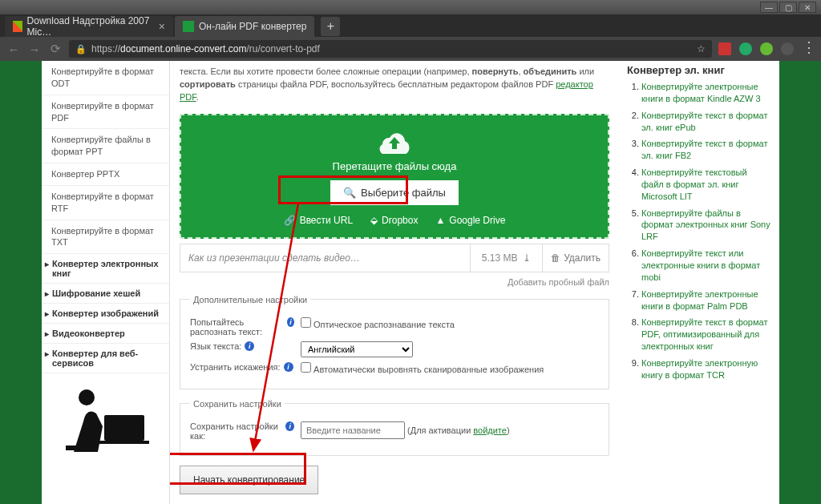  What do you see at coordinates (706, 225) in the screenshot?
I see `converter-link: Конвертируйте файлы в формат электронных…` at bounding box center [706, 225].